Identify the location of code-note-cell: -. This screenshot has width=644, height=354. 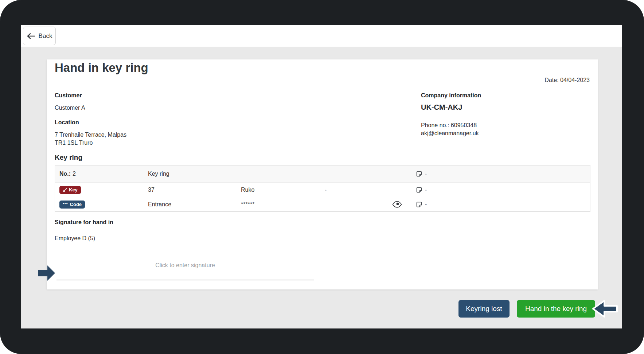
(503, 205).